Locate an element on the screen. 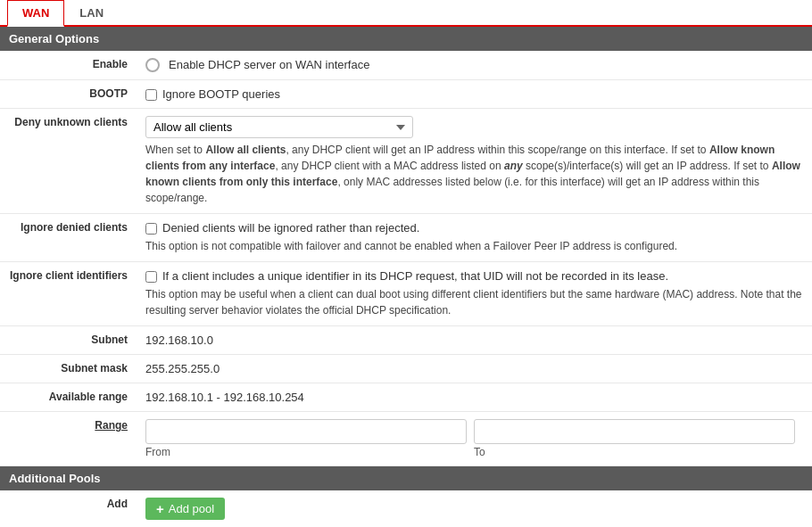 Image resolution: width=812 pixels, height=527 pixels. ignore-denied-content: Denied clients will be ignored rather th… is located at coordinates (475, 238).